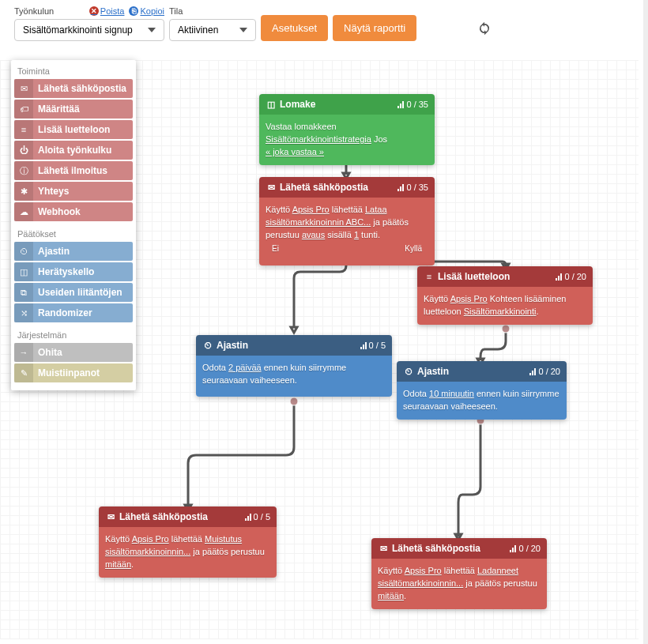 The width and height of the screenshot is (648, 644). I want to click on palette-item: ⧉Useiden liitäntöjen, so click(73, 292).